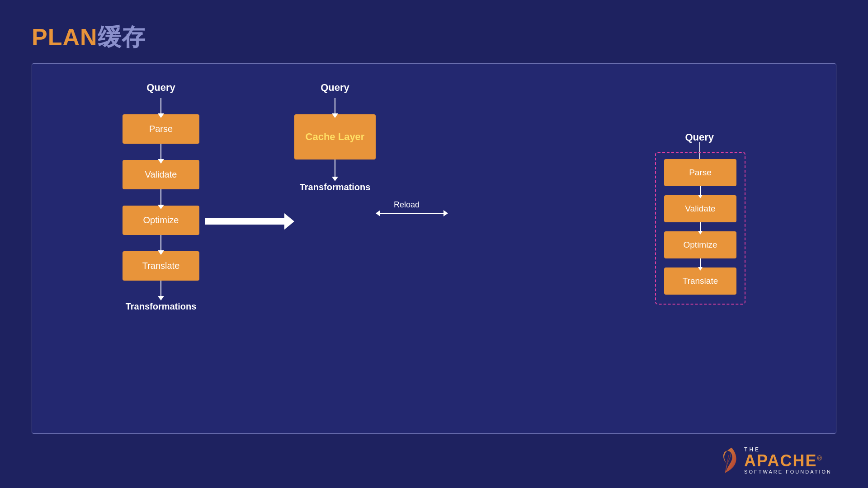 The image size is (868, 488). Describe the element at coordinates (335, 137) in the screenshot. I see `cache-layer-box: Cache Layer` at that location.